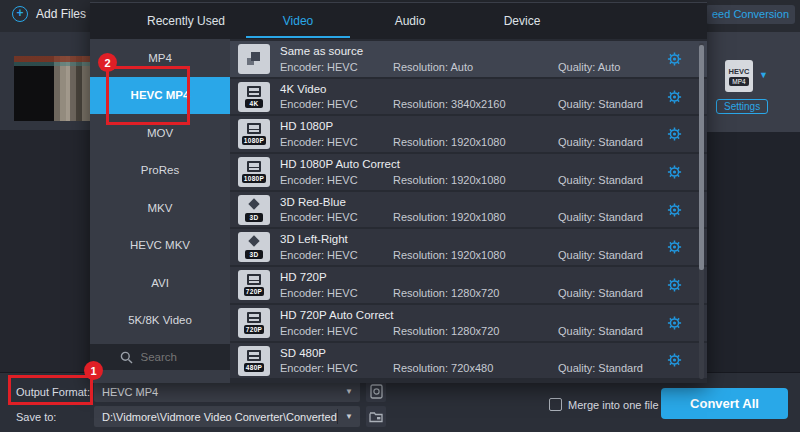 This screenshot has width=800, height=432. Describe the element at coordinates (702, 158) in the screenshot. I see `scrollbar-thumb` at that location.